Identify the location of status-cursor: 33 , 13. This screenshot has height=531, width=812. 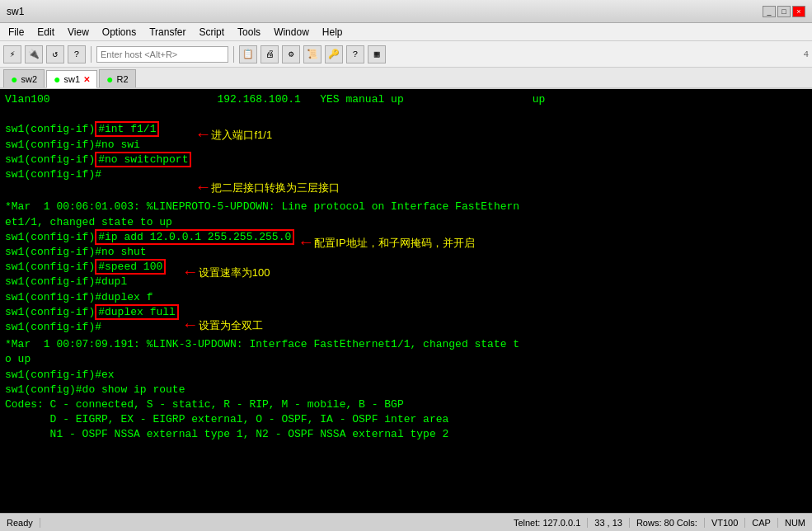
(612, 523).